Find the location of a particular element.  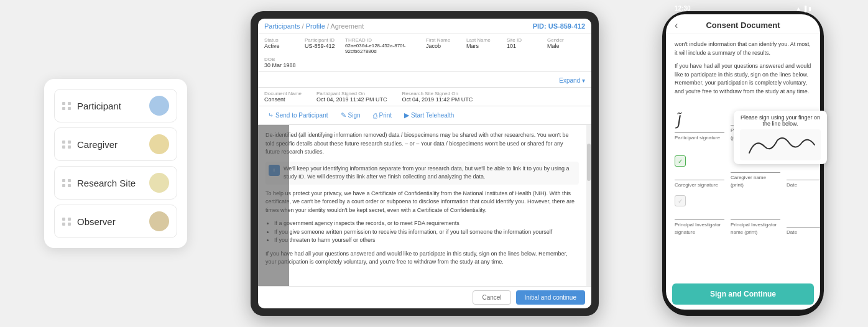

pi-sig-row: ✓ Principal Investigator signature Princ… is located at coordinates (743, 216).